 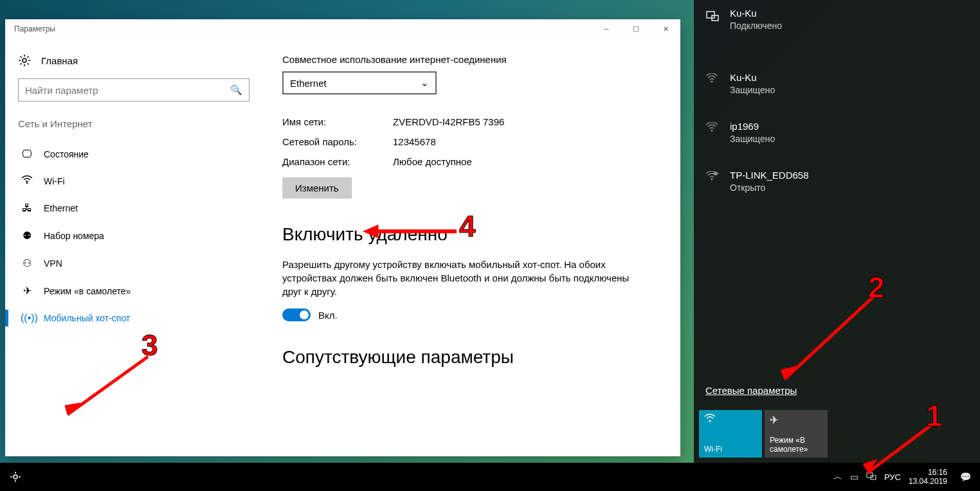 I want to click on prop-val-password: 12345678, so click(x=414, y=141).